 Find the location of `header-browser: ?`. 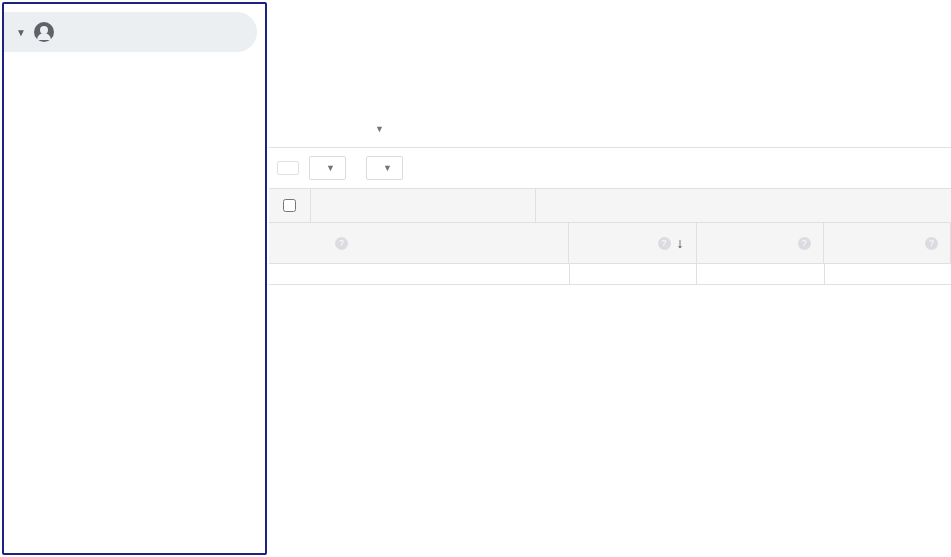

header-browser: ? is located at coordinates (419, 243).